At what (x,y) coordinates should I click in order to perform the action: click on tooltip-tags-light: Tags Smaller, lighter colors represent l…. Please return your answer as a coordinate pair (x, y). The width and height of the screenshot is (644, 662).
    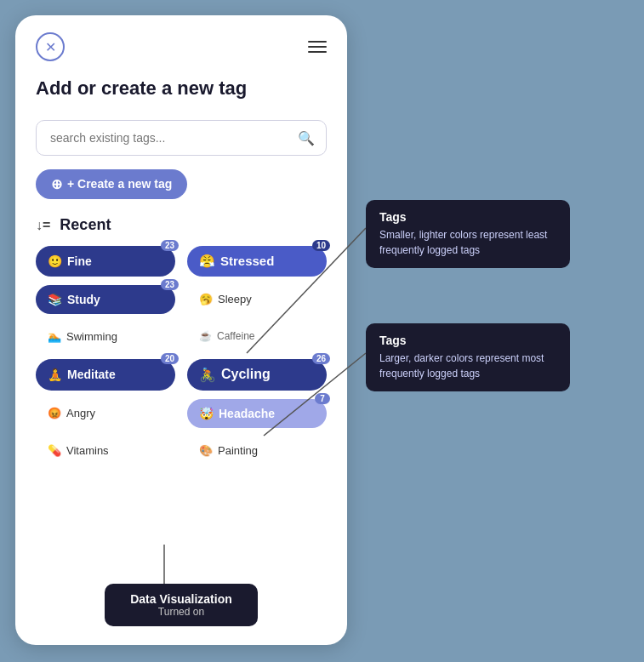
    Looking at the image, I should click on (468, 234).